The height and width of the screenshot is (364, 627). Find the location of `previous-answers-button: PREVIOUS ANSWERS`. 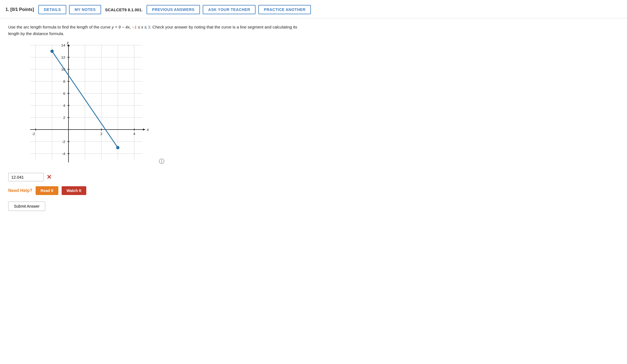

previous-answers-button: PREVIOUS ANSWERS is located at coordinates (173, 10).